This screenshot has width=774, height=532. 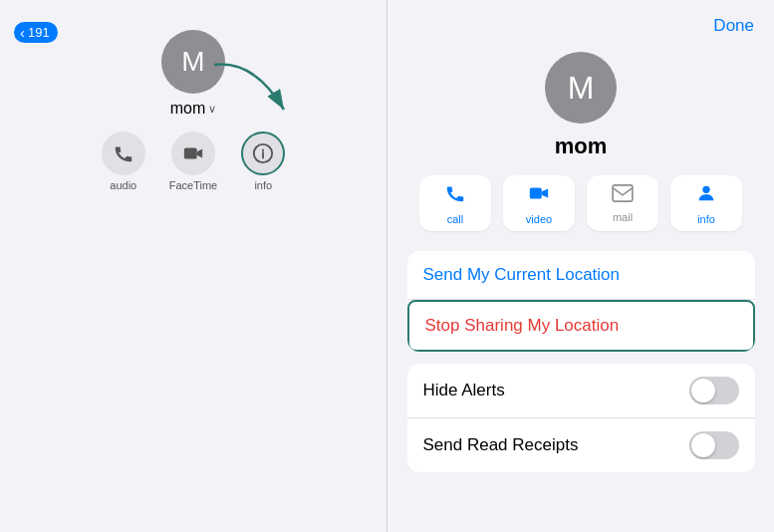 I want to click on info-icon-left, so click(x=263, y=153).